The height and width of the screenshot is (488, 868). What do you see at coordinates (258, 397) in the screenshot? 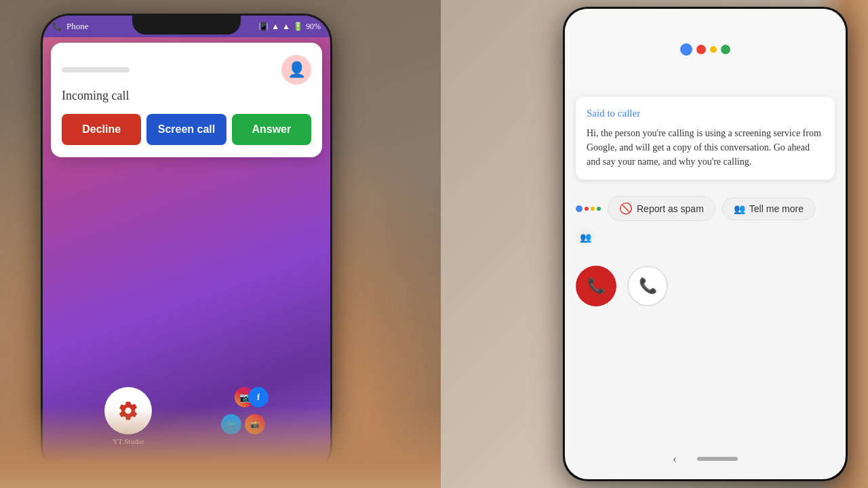
I see `facebook-icon: f` at bounding box center [258, 397].